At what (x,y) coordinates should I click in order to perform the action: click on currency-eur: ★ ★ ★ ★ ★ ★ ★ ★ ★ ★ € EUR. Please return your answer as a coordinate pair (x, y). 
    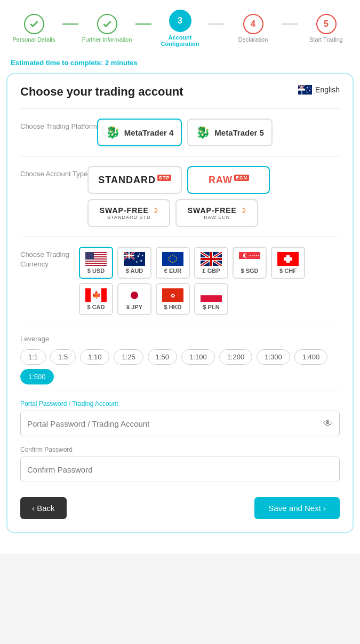
    Looking at the image, I should click on (173, 263).